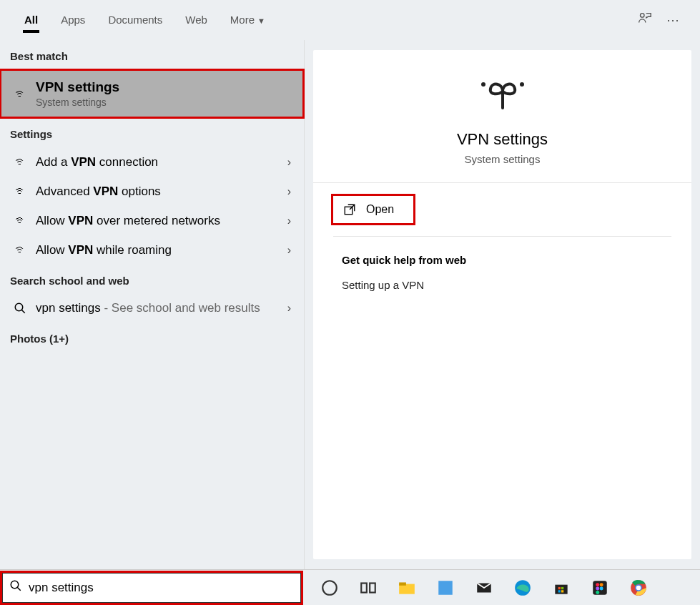  I want to click on section-settings: Settings, so click(152, 133).